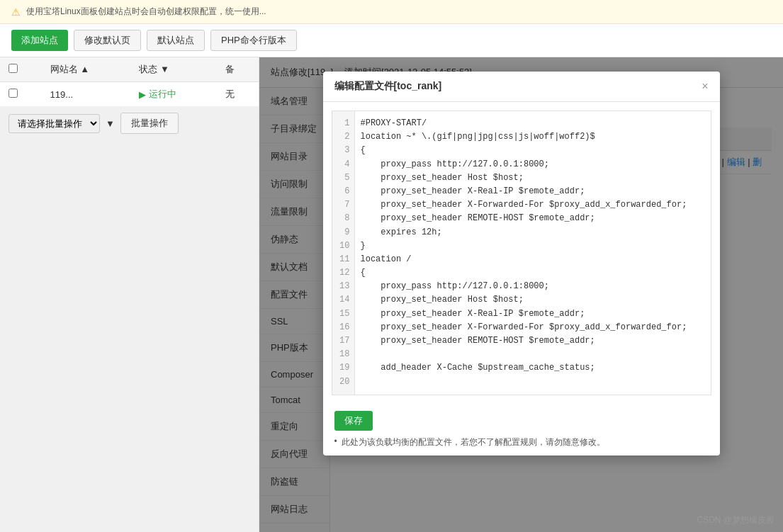 Image resolution: width=783 pixels, height=532 pixels. Describe the element at coordinates (54, 123) in the screenshot. I see `batch-select: 请选择批量操作` at that location.